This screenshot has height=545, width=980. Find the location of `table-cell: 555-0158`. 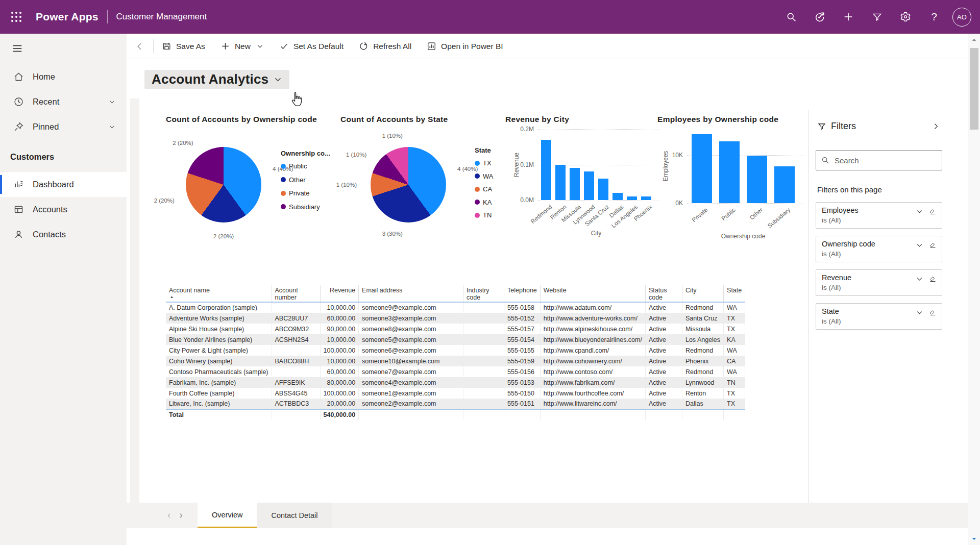

table-cell: 555-0158 is located at coordinates (523, 307).